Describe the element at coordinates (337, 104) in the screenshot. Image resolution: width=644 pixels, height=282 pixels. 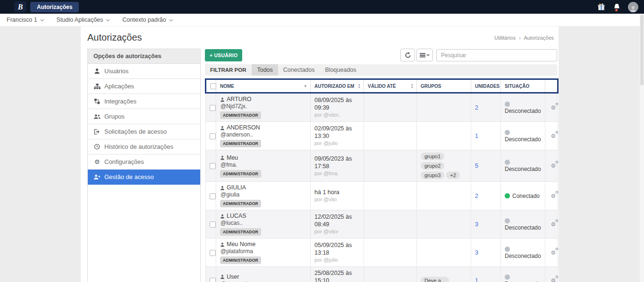
I see `authorized-at: 08/09/2025 às 09:39` at that location.